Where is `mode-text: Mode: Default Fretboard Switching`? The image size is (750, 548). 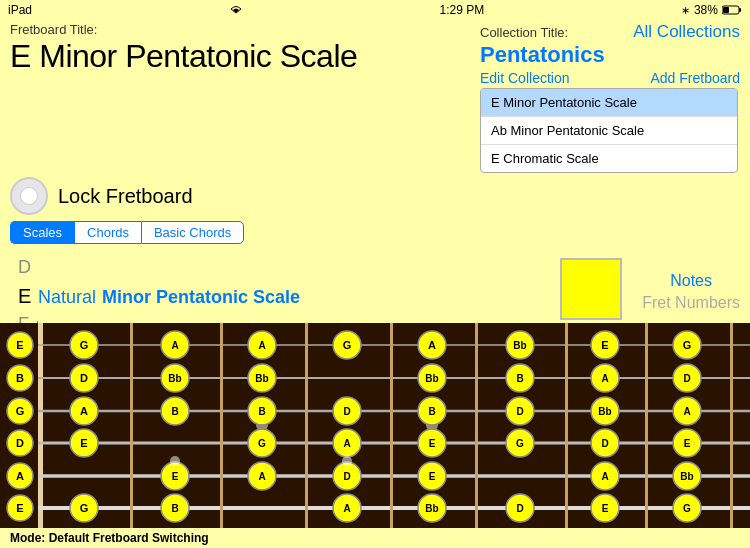 mode-text: Mode: Default Fretboard Switching is located at coordinates (110, 538).